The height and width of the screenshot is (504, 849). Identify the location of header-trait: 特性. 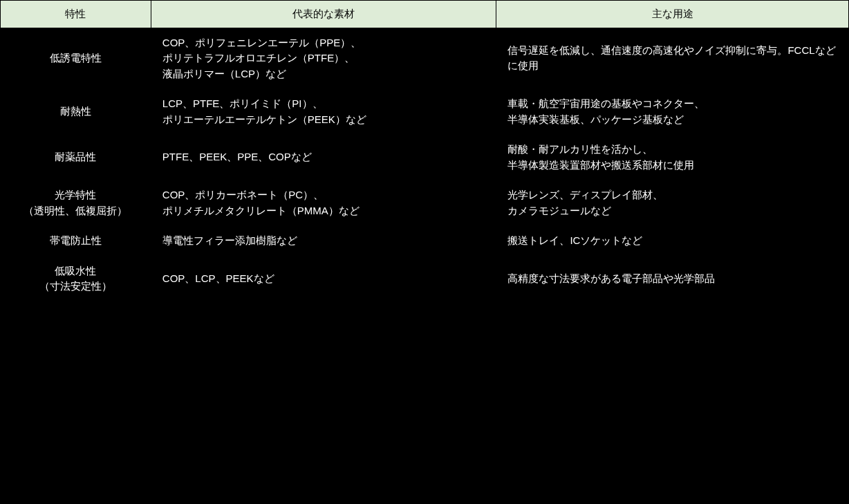
(76, 15).